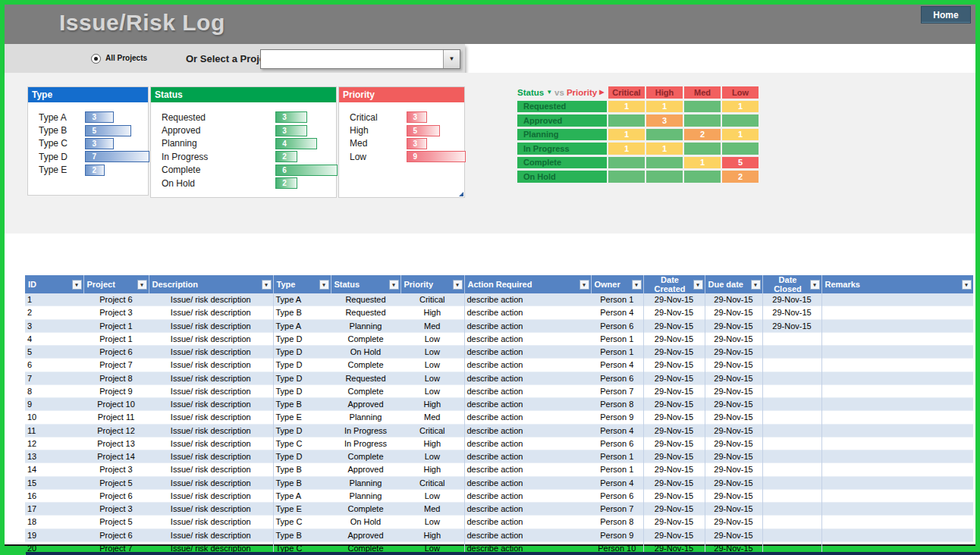 Image resolution: width=980 pixels, height=555 pixels. What do you see at coordinates (55, 365) in the screenshot?
I see `table-cell: 6` at bounding box center [55, 365].